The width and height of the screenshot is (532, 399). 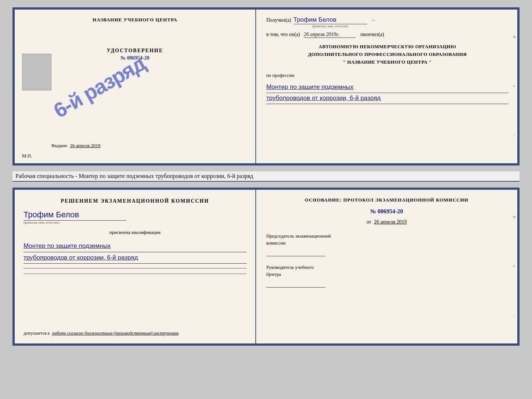 What do you see at coordinates (387, 22) in the screenshot?
I see `poluchil-row: Получил(а) Трофим Белов (фамилия, имя, о…` at bounding box center [387, 22].